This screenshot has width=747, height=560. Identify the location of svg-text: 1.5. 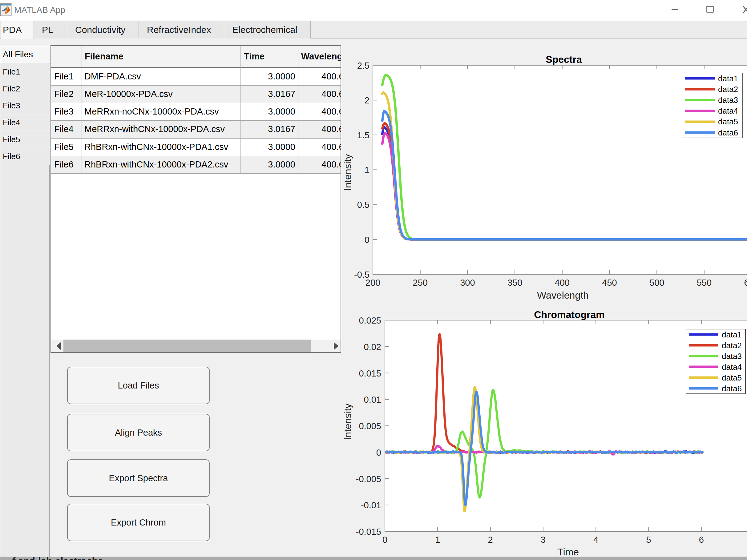
(363, 135).